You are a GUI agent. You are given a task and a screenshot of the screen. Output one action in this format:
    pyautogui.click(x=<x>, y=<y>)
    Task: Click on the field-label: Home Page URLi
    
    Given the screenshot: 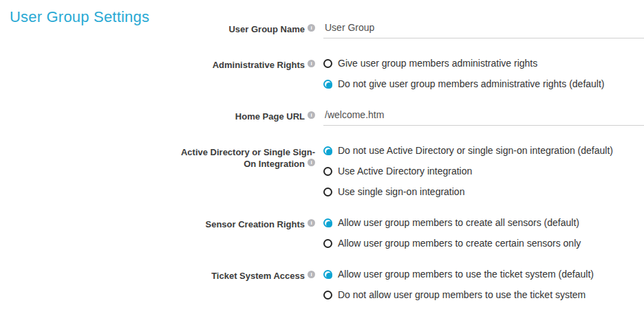 What is the action you would take?
    pyautogui.click(x=275, y=117)
    